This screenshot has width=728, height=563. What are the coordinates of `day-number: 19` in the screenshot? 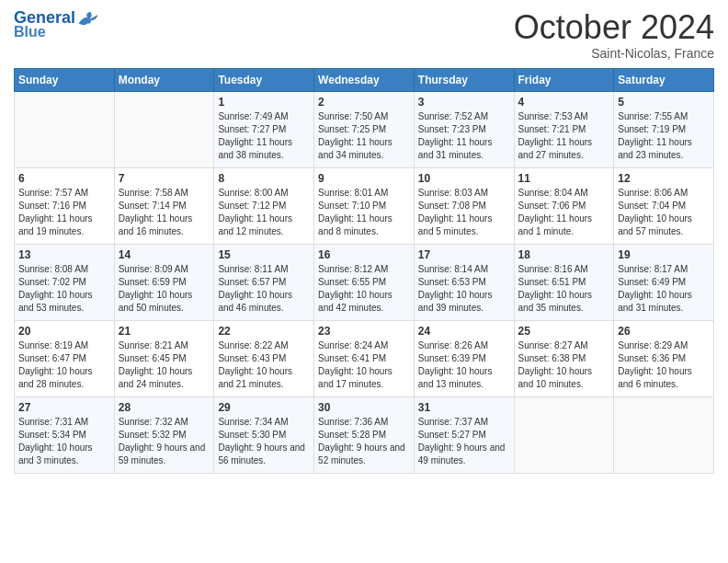 It's located at (664, 255).